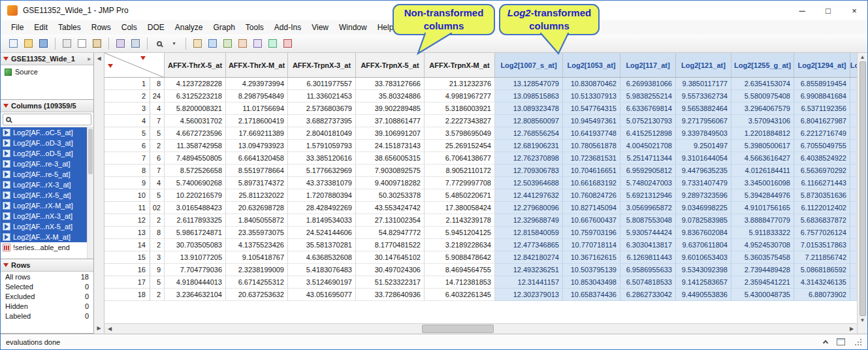 This screenshot has width=868, height=350. I want to click on graph-builder-icon, so click(243, 44).